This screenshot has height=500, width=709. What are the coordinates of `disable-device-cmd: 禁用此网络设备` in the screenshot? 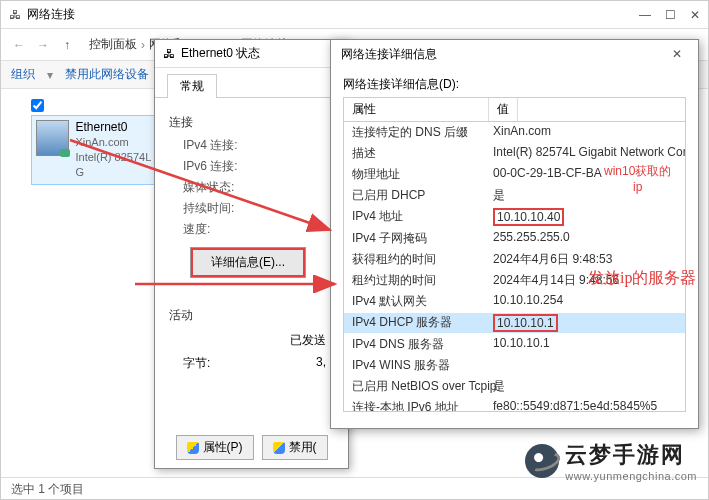 It's located at (107, 74).